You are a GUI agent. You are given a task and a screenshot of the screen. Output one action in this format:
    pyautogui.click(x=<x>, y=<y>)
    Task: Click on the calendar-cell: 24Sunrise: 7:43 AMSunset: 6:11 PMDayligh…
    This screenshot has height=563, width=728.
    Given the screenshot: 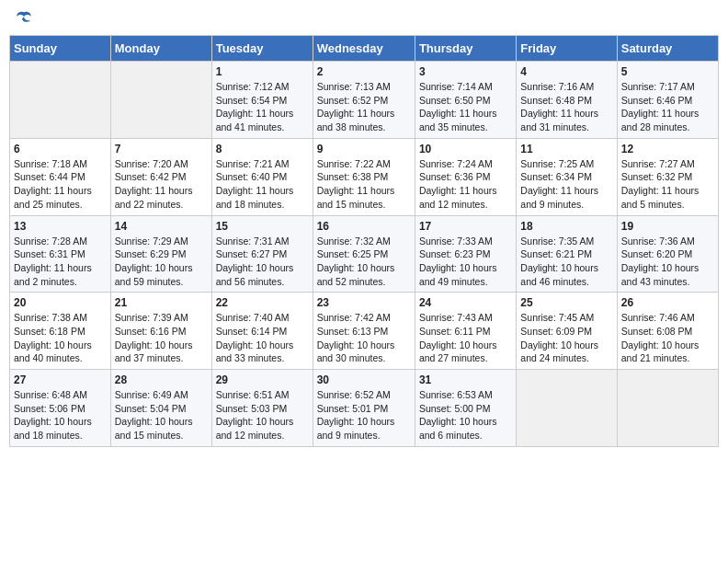 What is the action you would take?
    pyautogui.click(x=465, y=331)
    